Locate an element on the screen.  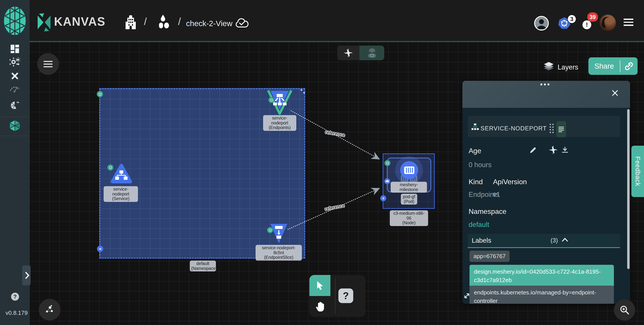
sidebar-expand-button is located at coordinates (26, 276).